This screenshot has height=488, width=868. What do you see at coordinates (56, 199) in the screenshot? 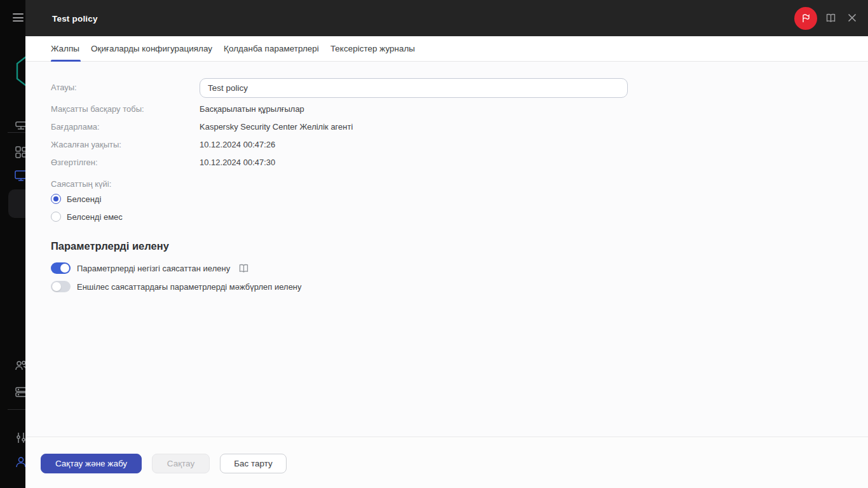
I see `radio-active-control` at bounding box center [56, 199].